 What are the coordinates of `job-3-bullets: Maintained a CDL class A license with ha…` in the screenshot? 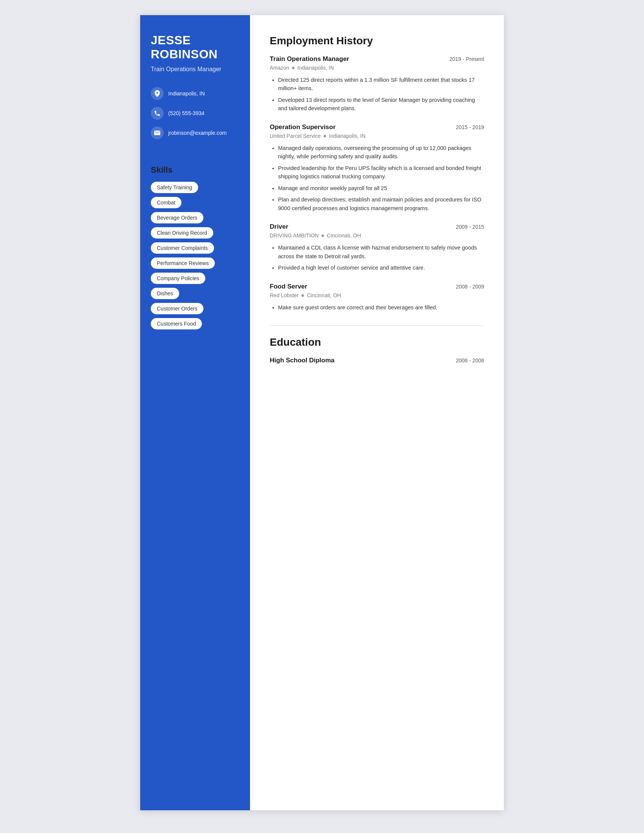 It's located at (377, 258).